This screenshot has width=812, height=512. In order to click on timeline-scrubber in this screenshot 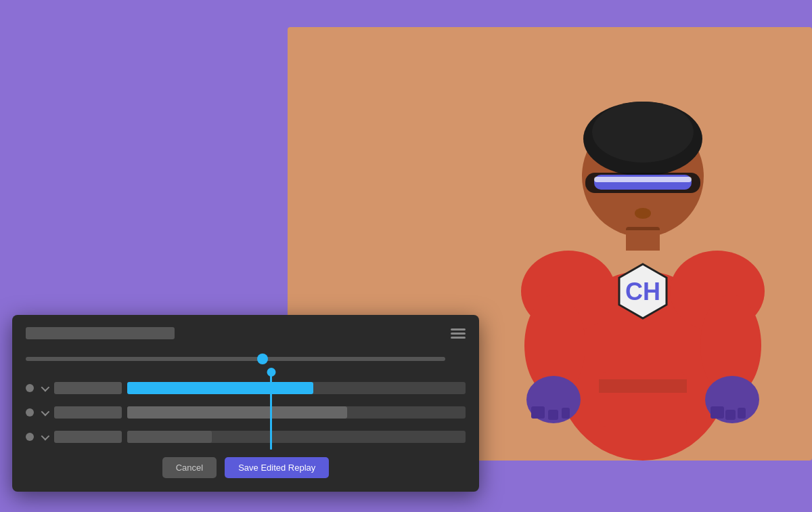, I will do `click(263, 359)`.